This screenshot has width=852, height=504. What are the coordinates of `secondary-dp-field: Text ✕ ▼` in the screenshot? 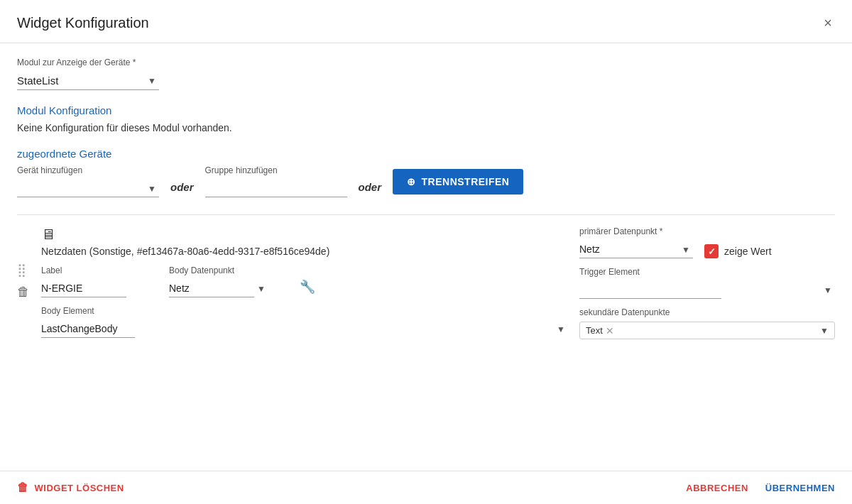 It's located at (707, 331).